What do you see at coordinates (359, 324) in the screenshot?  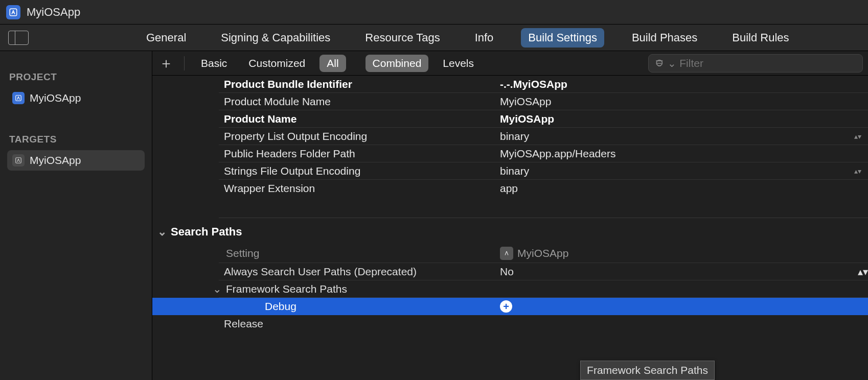 I see `setting-label: Release` at bounding box center [359, 324].